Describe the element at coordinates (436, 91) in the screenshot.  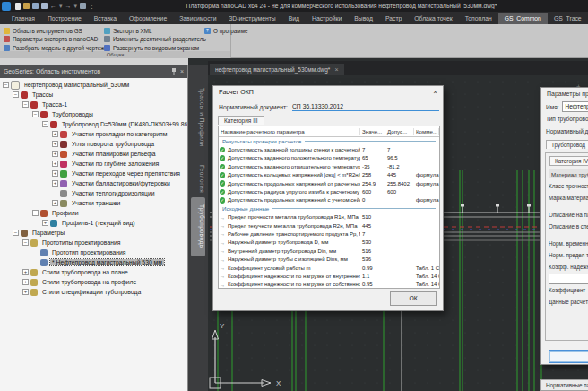
I see `dialog-close-icon: ×` at that location.